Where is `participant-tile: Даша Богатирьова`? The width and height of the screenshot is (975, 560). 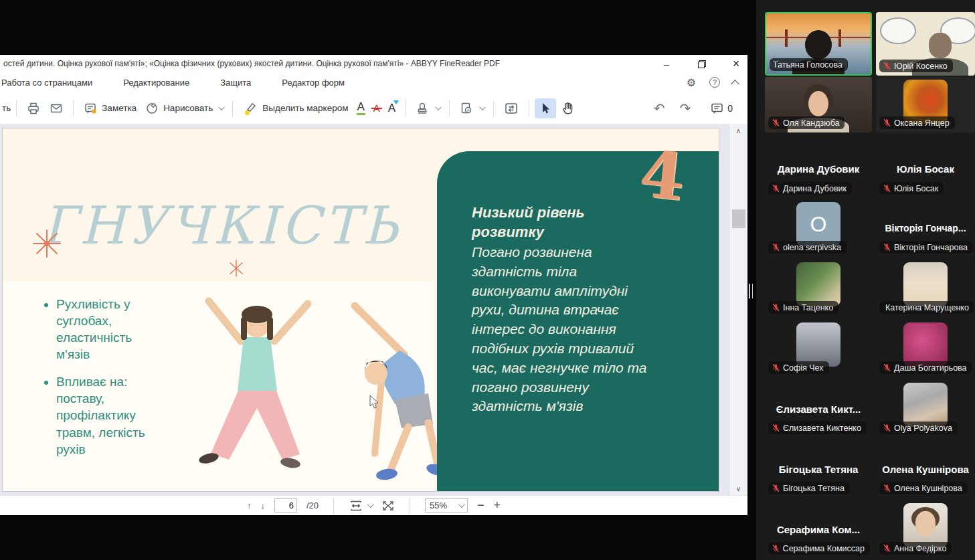 participant-tile: Даша Богатирьова is located at coordinates (925, 349).